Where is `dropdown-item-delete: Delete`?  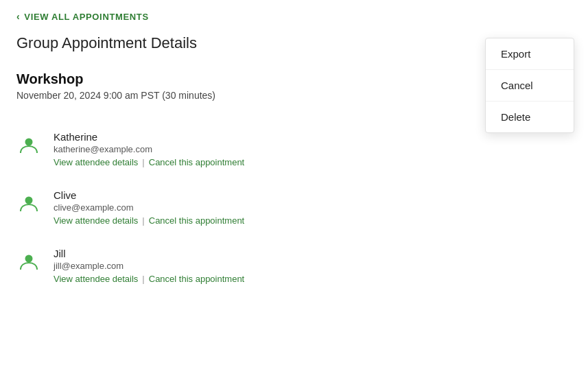 dropdown-item-delete: Delete is located at coordinates (530, 117).